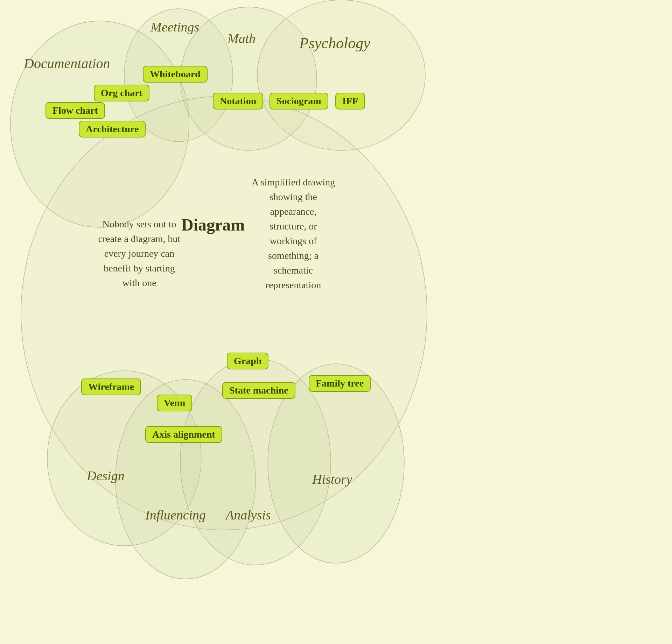 Image resolution: width=672 pixels, height=644 pixels. What do you see at coordinates (241, 38) in the screenshot?
I see `category-math: Math` at bounding box center [241, 38].